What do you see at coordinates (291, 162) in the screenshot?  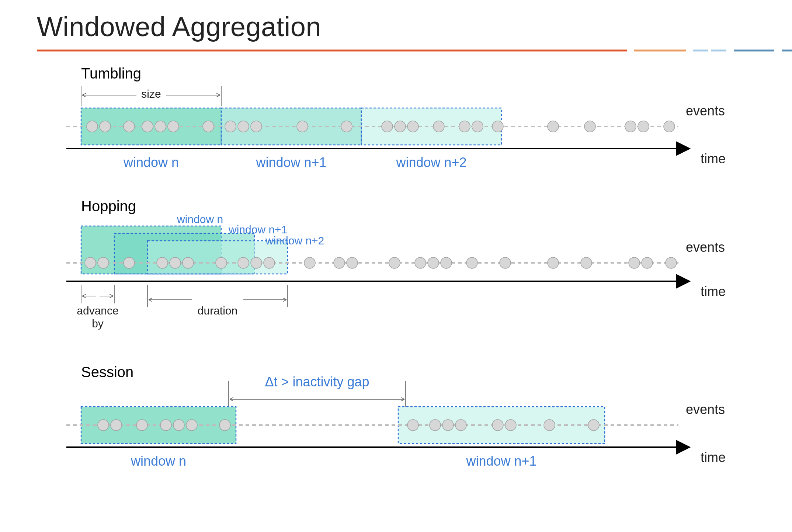 I see `win-n1-label: window n+1` at bounding box center [291, 162].